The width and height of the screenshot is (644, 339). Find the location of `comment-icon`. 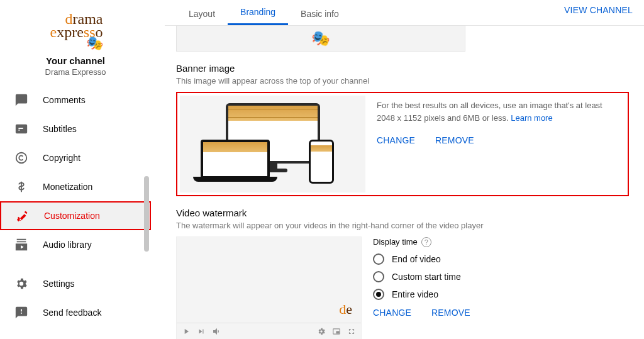

comment-icon is located at coordinates (21, 100).